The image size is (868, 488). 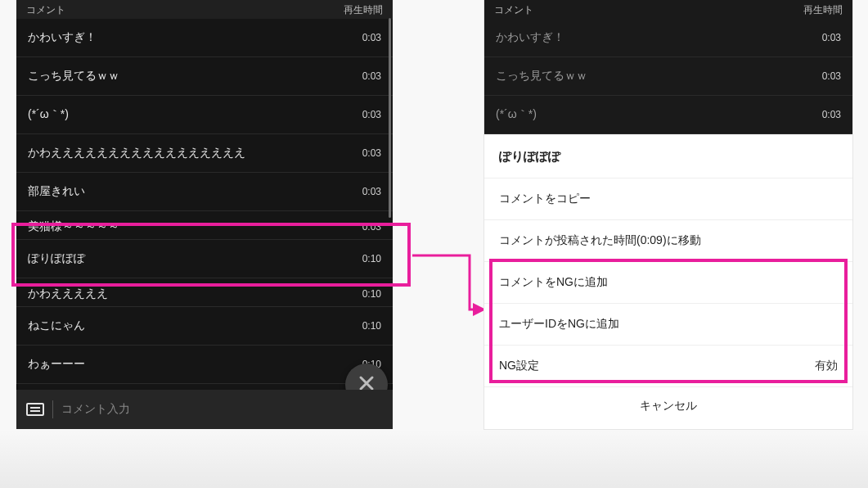 I want to click on comment-row: 部屋きれい 0:03, so click(x=205, y=192).